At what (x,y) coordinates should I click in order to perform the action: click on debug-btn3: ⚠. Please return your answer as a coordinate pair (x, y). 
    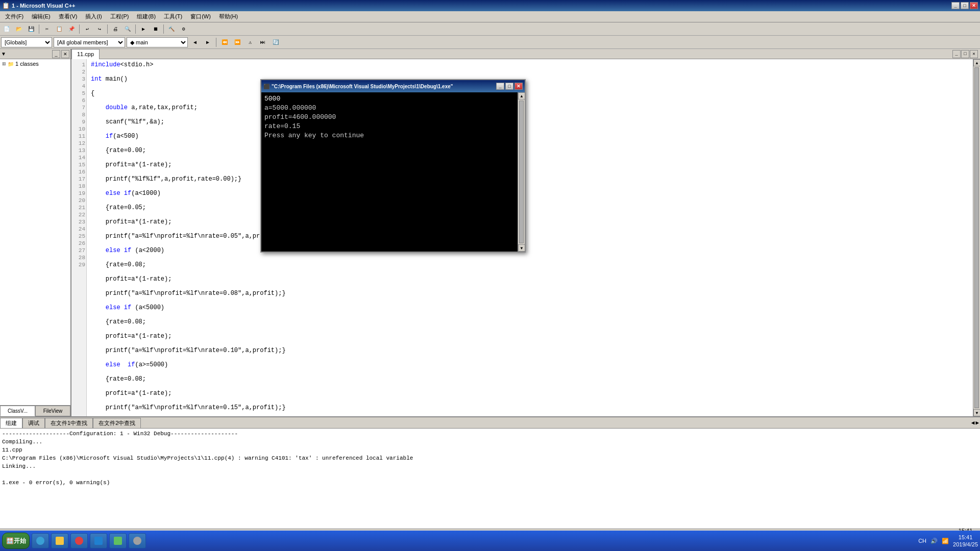
    Looking at the image, I should click on (250, 42).